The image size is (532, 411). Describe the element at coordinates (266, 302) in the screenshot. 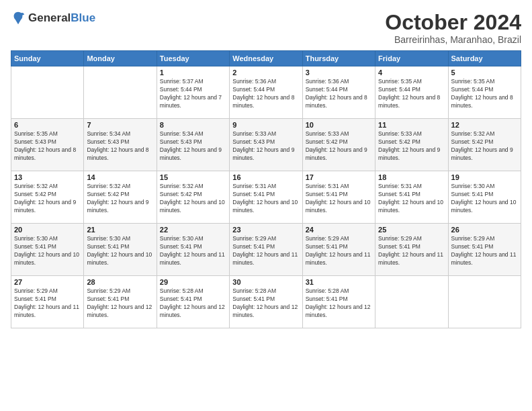

I see `week-row-5: 27Sunrise: 5:29 AM Sunset: 5:41 PM Dayli…` at that location.